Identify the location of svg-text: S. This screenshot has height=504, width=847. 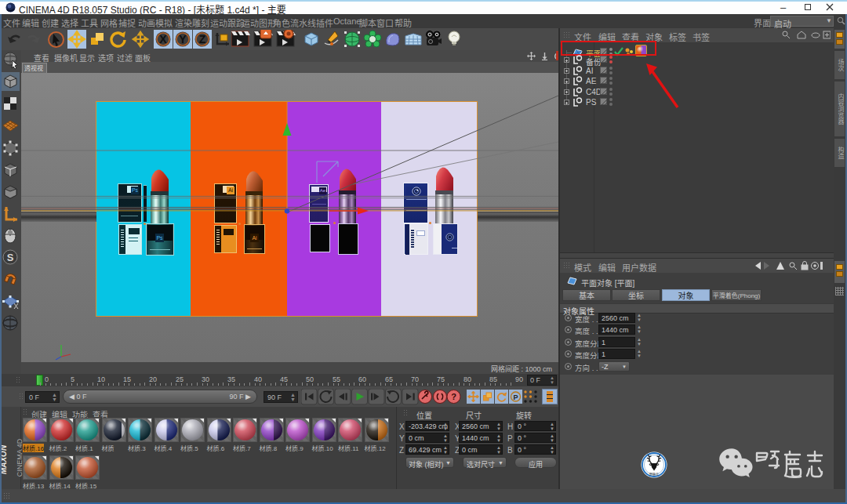
(11, 257).